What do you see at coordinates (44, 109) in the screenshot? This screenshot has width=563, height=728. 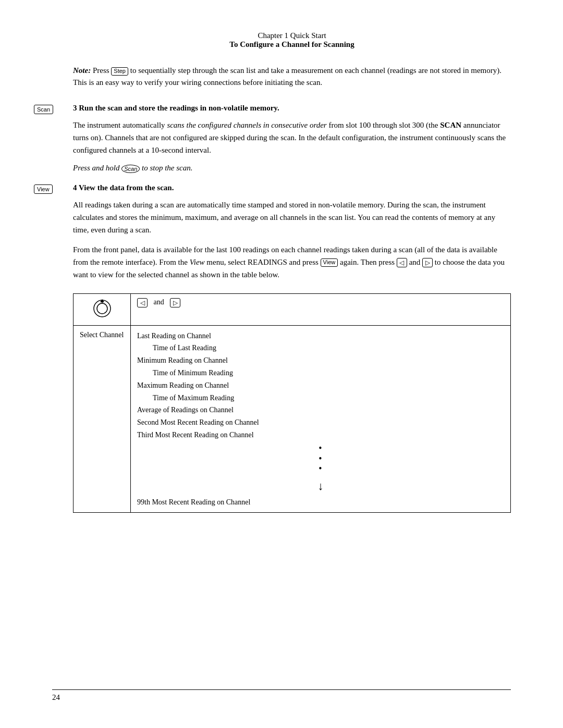 I see `scan-side-button: Scan` at bounding box center [44, 109].